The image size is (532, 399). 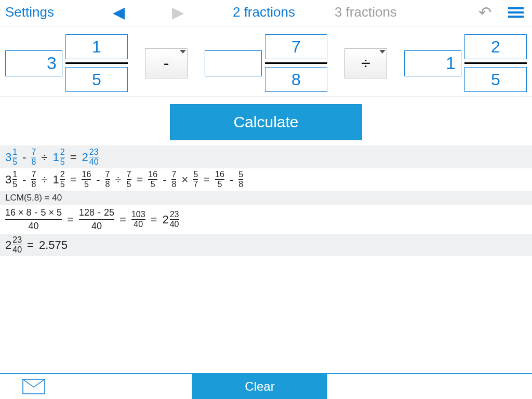 I want to click on fraction-2-denominator: 8, so click(x=296, y=79).